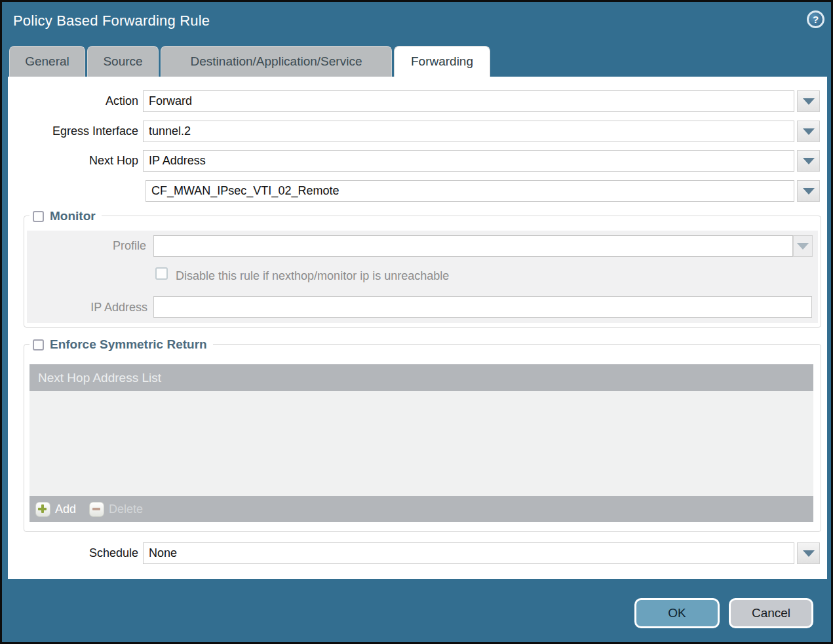  Describe the element at coordinates (809, 131) in the screenshot. I see `egress-interface-dropdown-button` at that location.